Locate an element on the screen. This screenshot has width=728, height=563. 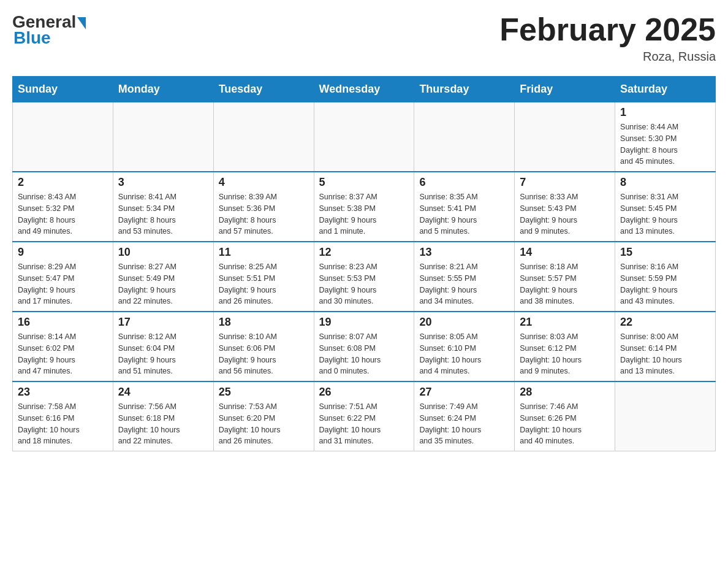
calendar-week-row: 1Sunrise: 8:44 AMSunset: 5:30 PMDaylight… is located at coordinates (364, 137).